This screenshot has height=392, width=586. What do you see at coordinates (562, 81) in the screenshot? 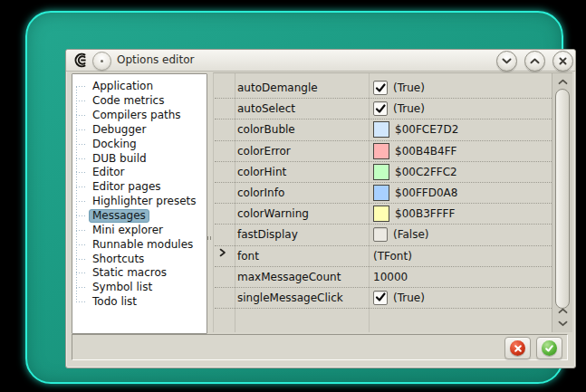
I see `scroll-up-button` at bounding box center [562, 81].